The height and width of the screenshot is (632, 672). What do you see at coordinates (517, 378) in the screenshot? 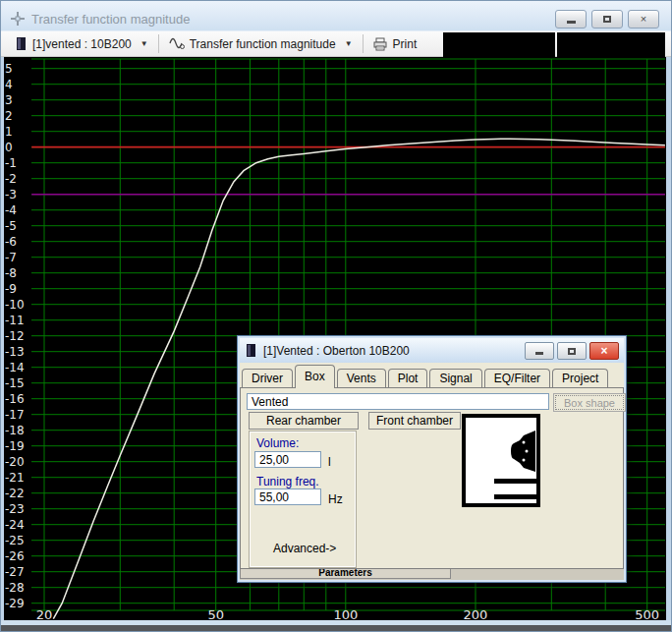
I see `tab-eq-filter: EQ/Filter` at bounding box center [517, 378].